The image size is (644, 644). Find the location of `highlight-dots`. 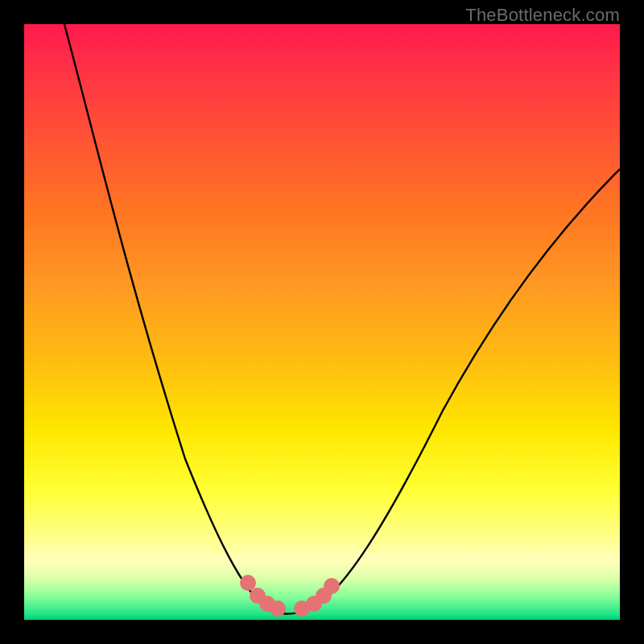

highlight-dots is located at coordinates (290, 596).